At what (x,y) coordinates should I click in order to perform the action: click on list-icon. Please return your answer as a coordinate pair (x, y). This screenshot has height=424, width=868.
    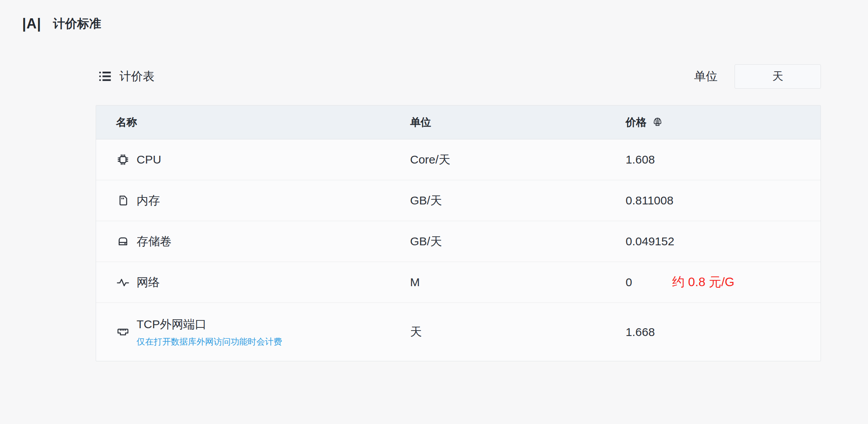
    Looking at the image, I should click on (105, 76).